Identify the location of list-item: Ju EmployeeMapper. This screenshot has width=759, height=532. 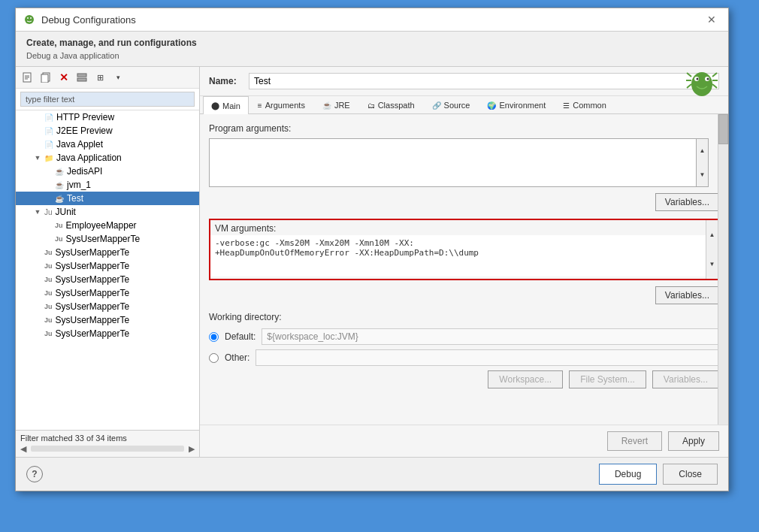
(107, 225).